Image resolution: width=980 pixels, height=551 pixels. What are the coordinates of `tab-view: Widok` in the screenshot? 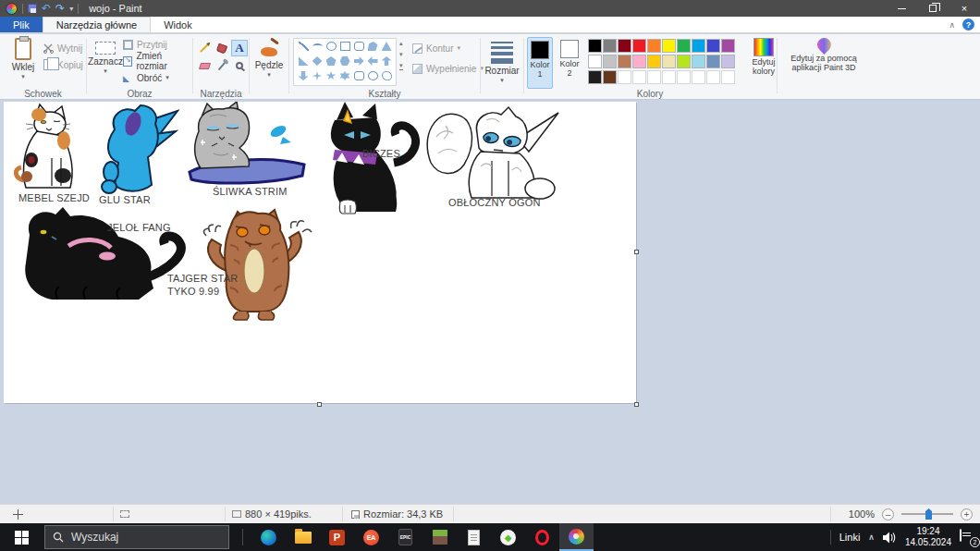 It's located at (178, 24).